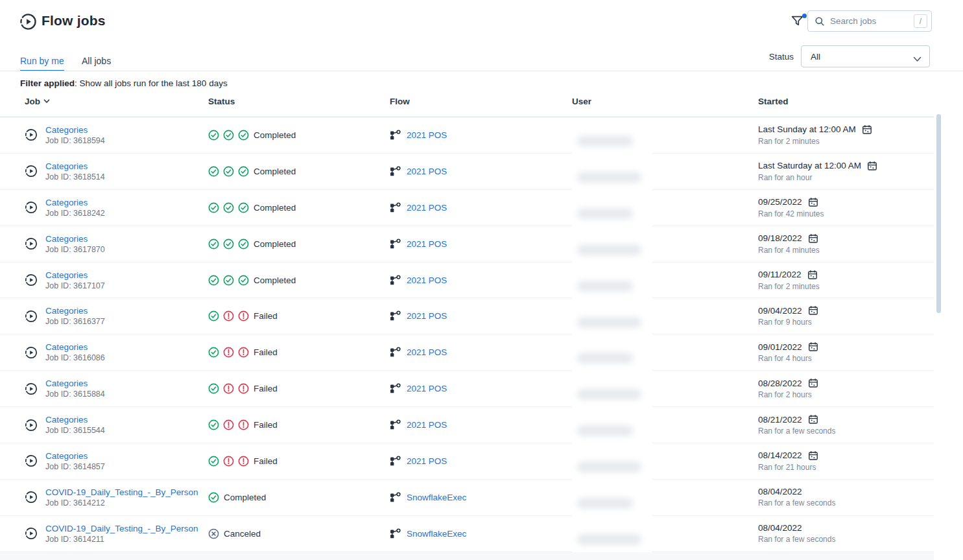 Image resolution: width=963 pixels, height=560 pixels. I want to click on tab-run-by-me: Run by me, so click(42, 61).